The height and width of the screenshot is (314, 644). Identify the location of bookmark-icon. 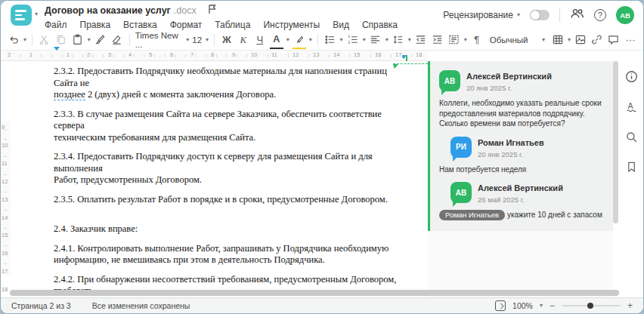
(632, 168).